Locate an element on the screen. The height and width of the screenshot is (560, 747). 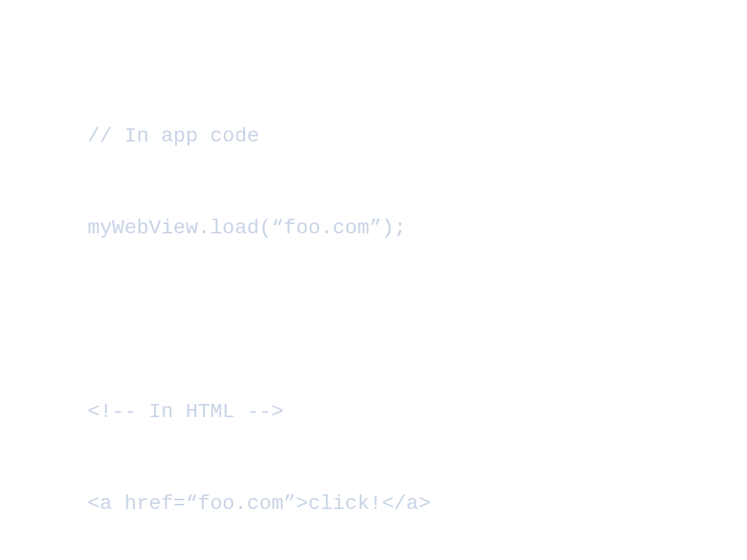
code-line-2: myWebView.load(“foo.com”); is located at coordinates (417, 228).